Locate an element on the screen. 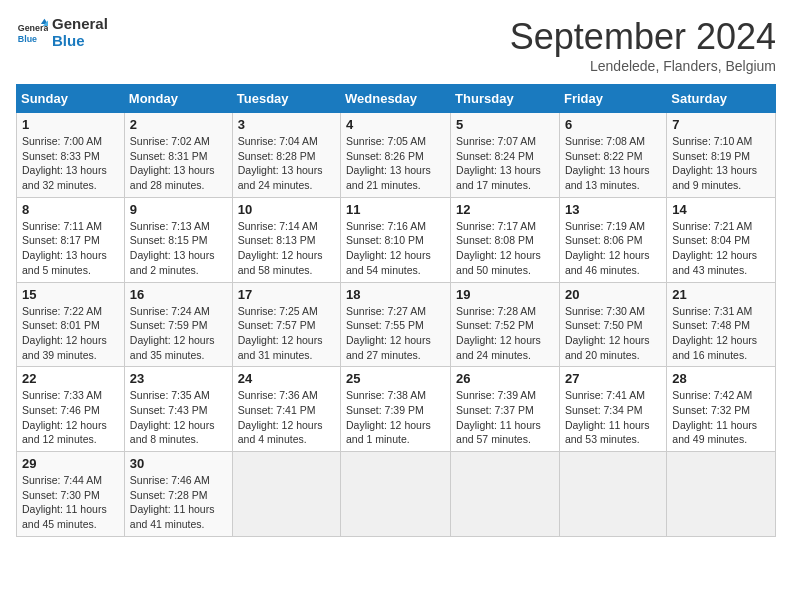 The height and width of the screenshot is (612, 792). day-number: 11 is located at coordinates (396, 210).